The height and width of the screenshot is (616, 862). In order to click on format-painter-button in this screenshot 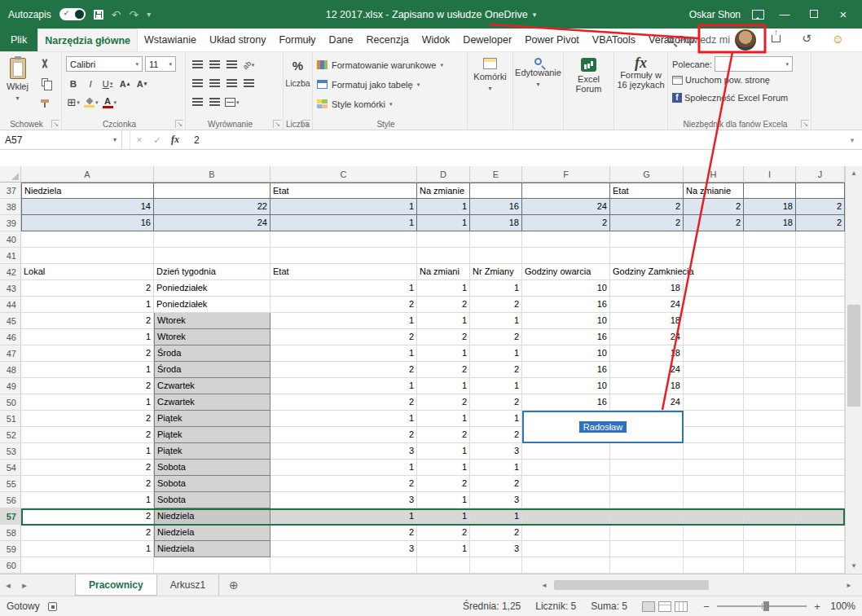, I will do `click(45, 101)`.